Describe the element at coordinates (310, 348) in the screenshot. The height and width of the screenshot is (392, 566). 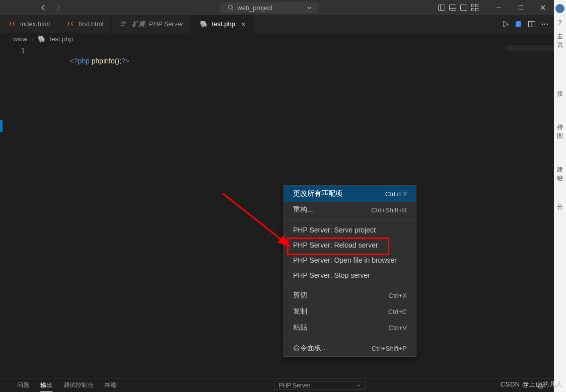
I see `menu-item-label: 命令面板...` at that location.